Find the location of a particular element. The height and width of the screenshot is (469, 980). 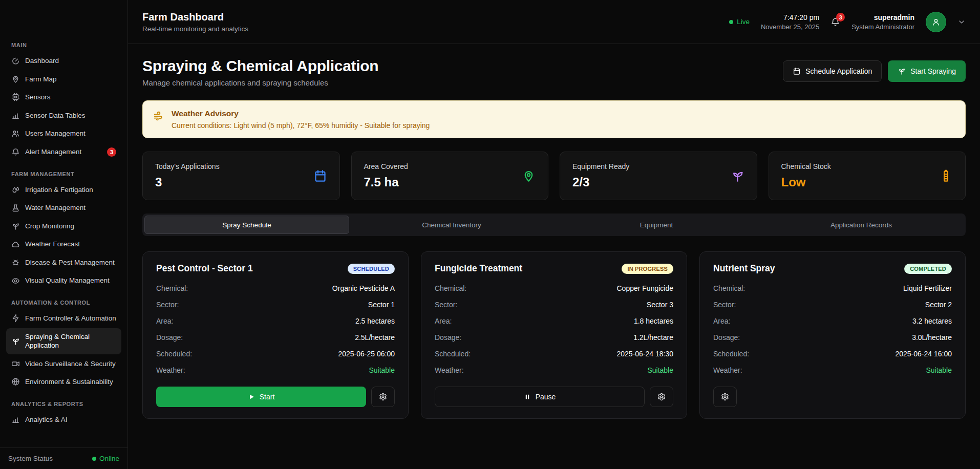

stat-text: Area Covered 7.5 ha is located at coordinates (386, 176).